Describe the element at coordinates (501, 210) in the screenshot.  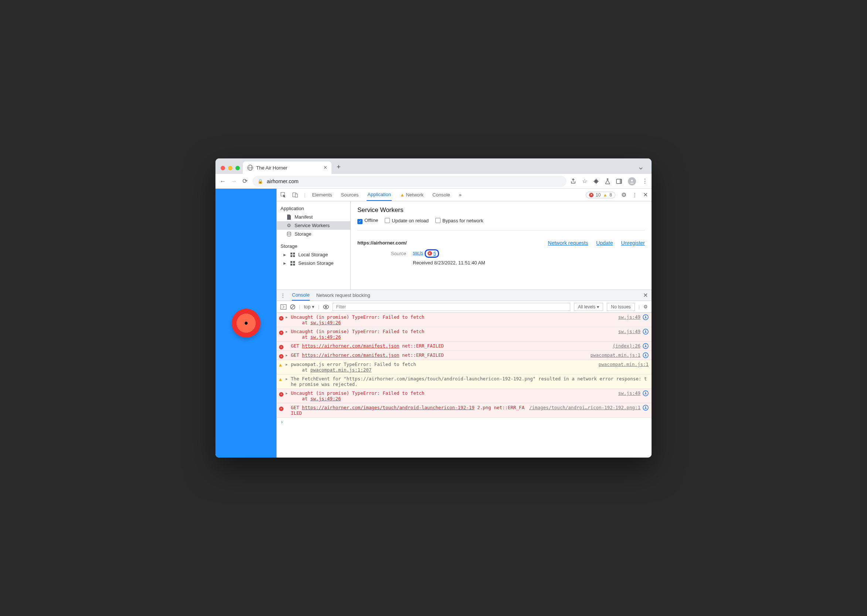
I see `panel-title: Service Workers` at that location.